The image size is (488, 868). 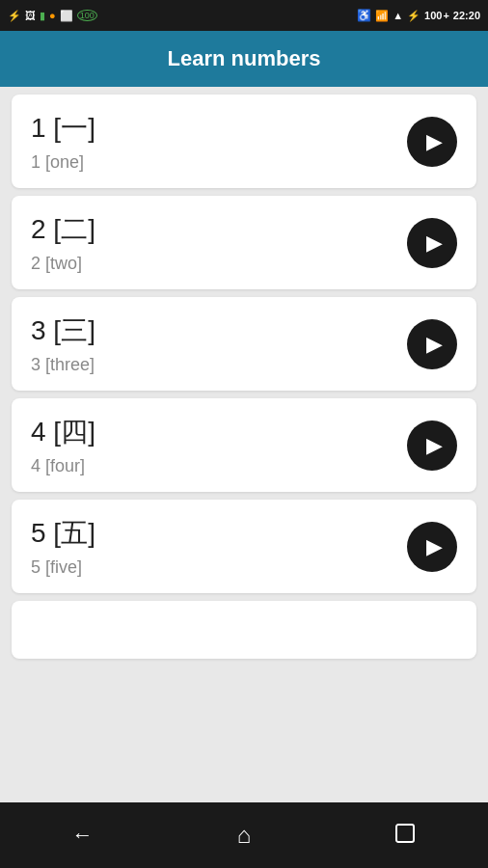 What do you see at coordinates (64, 567) in the screenshot?
I see `number-sub-5: 5 [five]` at bounding box center [64, 567].